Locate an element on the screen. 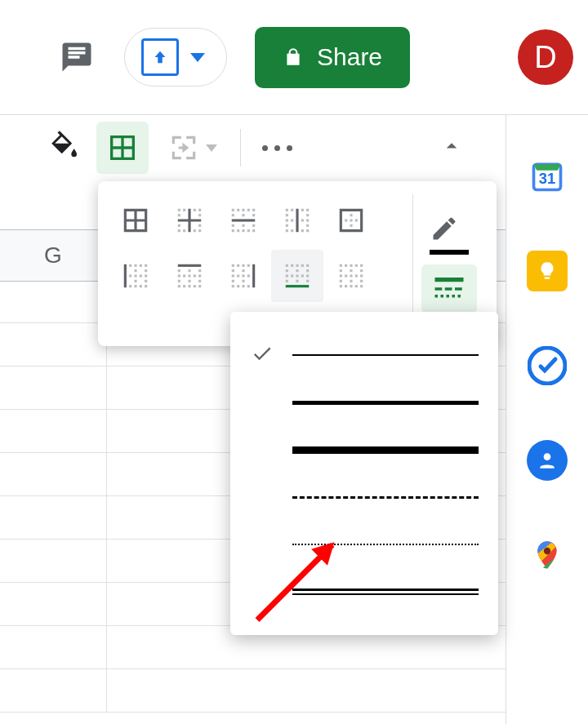 This screenshot has height=724, width=588. tasks-addon-button is located at coordinates (547, 366).